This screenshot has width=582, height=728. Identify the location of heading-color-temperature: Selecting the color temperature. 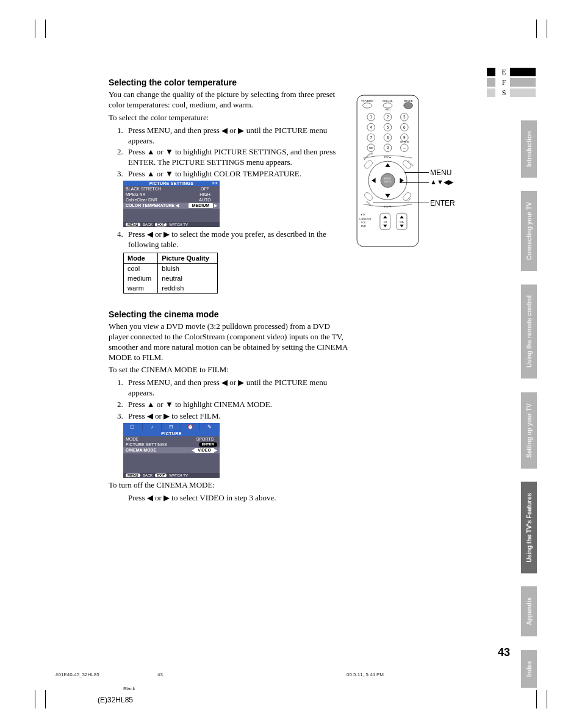
(229, 82).